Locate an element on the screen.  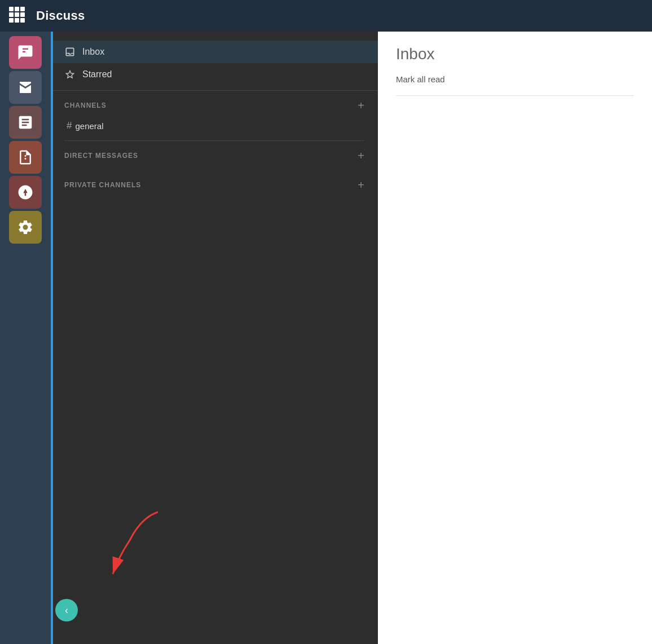
arrow-svg is located at coordinates (135, 546).